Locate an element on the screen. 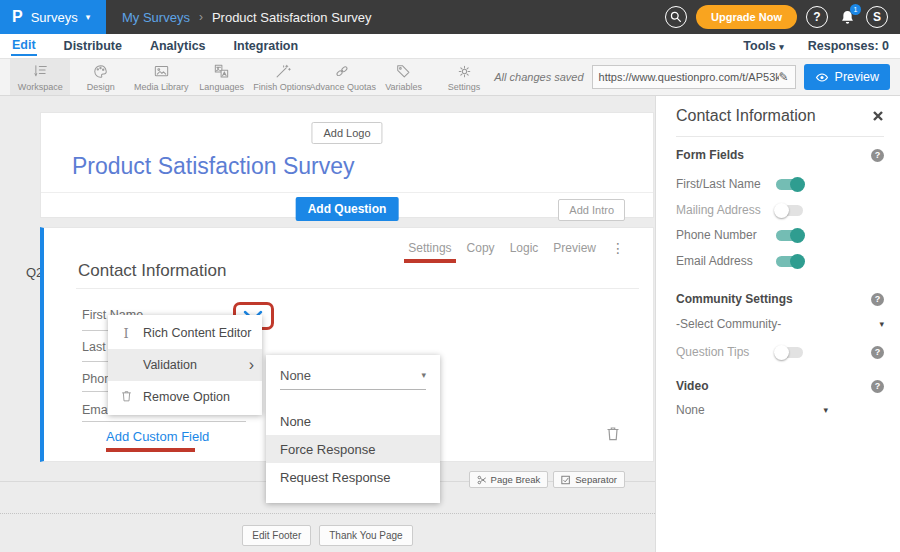 The height and width of the screenshot is (552, 900). product-switcher: P Surveys ▾ is located at coordinates (53, 17).